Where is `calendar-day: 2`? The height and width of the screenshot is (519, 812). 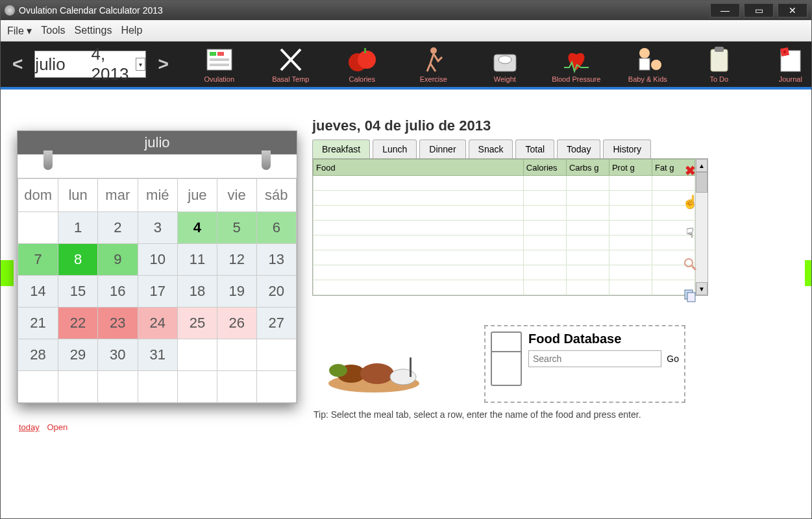
calendar-day: 2 is located at coordinates (117, 228).